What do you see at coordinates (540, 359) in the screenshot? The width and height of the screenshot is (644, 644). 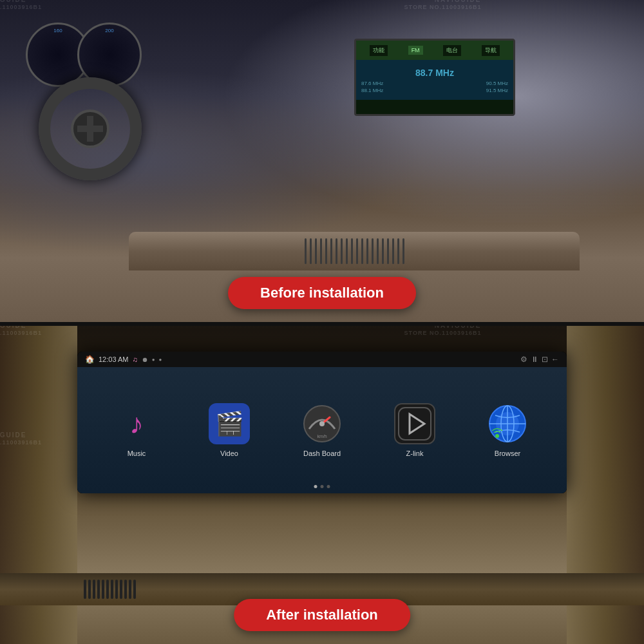 I see `status-right-area: ⚙ ⏸ ⊡ ←` at bounding box center [540, 359].